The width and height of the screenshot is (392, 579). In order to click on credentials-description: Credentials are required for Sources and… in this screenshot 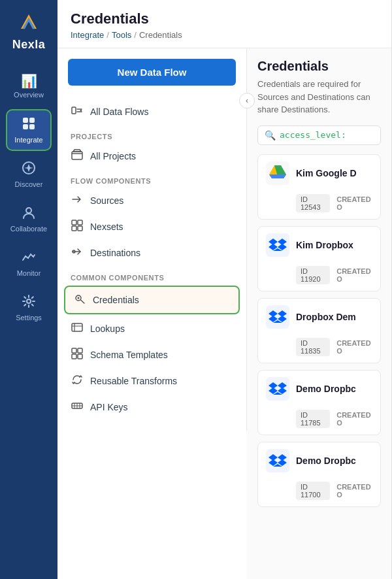, I will do `click(319, 97)`.